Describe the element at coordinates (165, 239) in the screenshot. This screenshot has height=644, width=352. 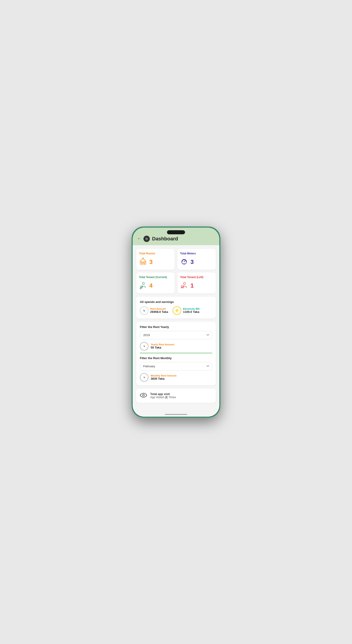
I see `page-title: Dashboard` at that location.